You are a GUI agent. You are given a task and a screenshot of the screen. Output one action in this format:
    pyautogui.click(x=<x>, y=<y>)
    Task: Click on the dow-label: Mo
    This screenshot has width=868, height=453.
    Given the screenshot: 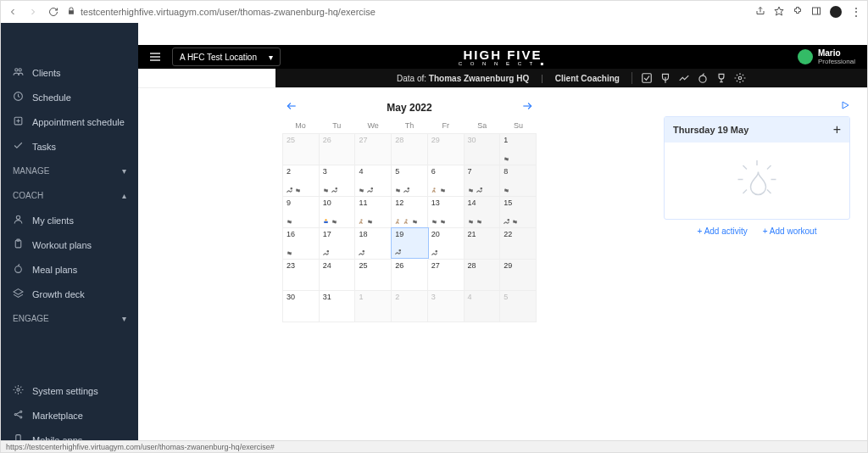 What is the action you would take?
    pyautogui.click(x=300, y=126)
    